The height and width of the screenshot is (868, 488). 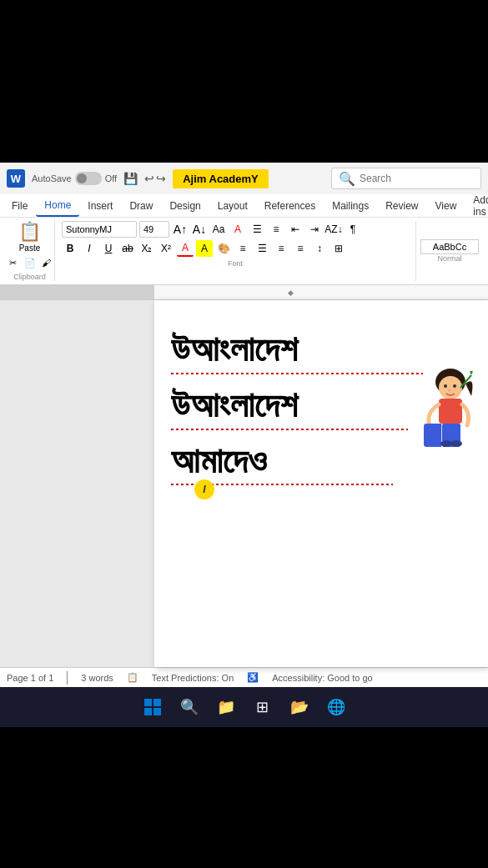 What do you see at coordinates (219, 229) in the screenshot?
I see `change-case-icon: Aa` at bounding box center [219, 229].